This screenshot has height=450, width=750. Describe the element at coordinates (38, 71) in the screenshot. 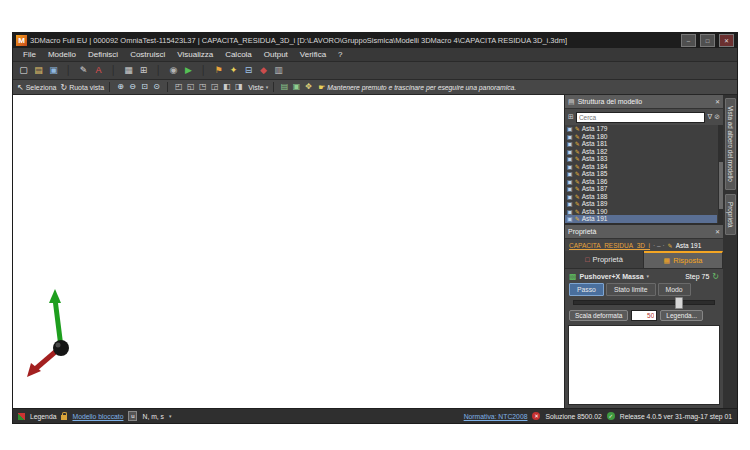

I see `open-folder-icon: ▤` at that location.